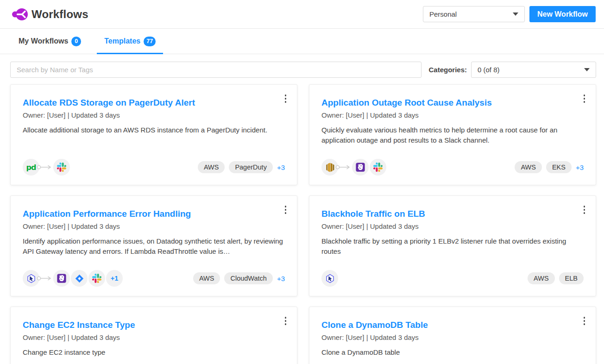 This screenshot has width=604, height=364. What do you see at coordinates (489, 69) in the screenshot?
I see `categories-selector-value: 0 (of 8)` at bounding box center [489, 69].